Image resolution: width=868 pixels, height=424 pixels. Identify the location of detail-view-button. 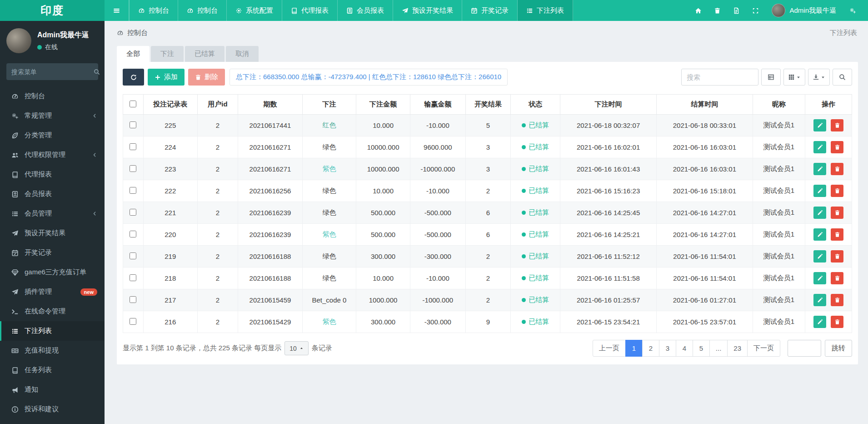
(771, 77).